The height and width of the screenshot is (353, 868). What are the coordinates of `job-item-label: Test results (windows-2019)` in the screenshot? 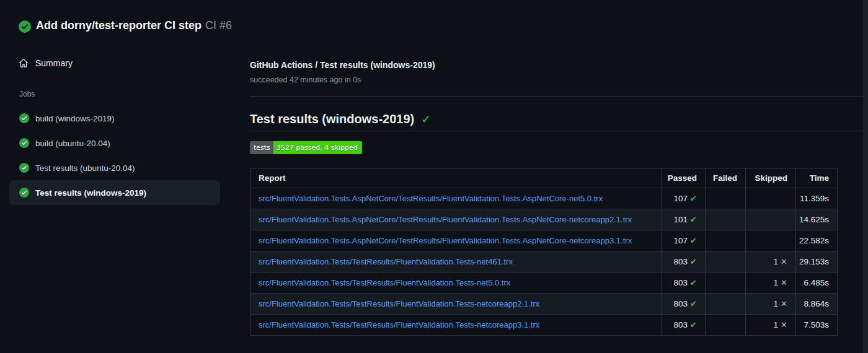 It's located at (91, 193).